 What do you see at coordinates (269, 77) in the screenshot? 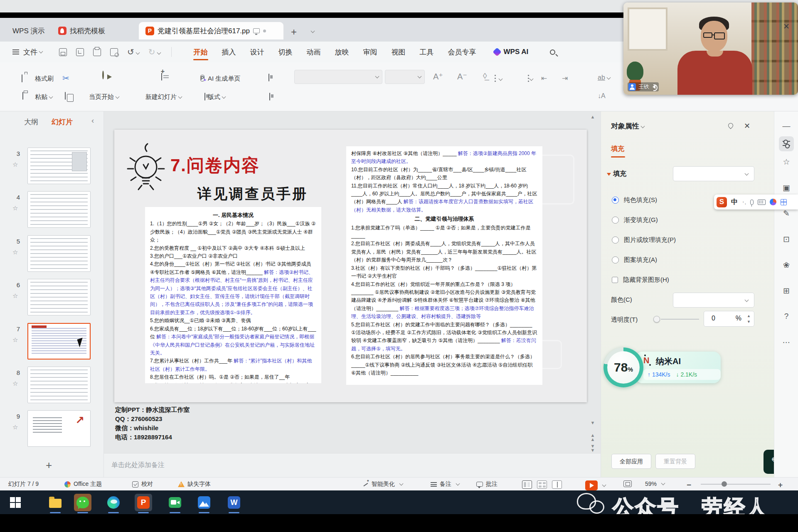
I see `slide-share-icon` at bounding box center [269, 77].